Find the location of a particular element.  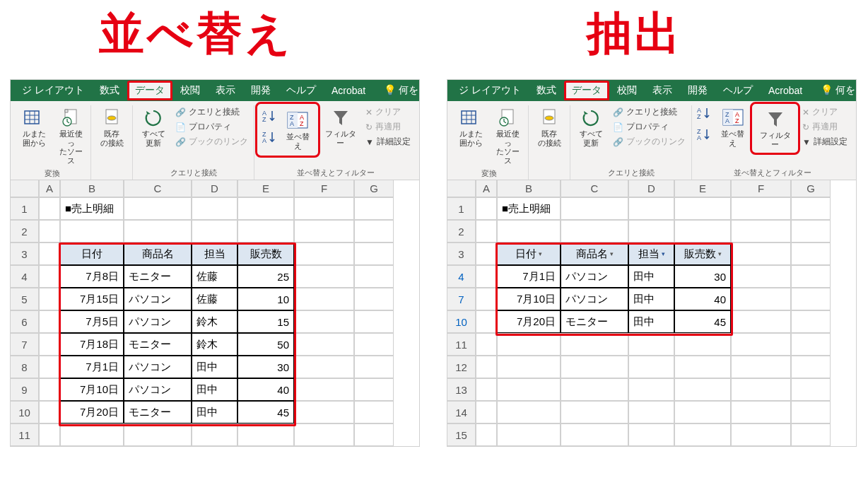

filter-funnel-icon: ▾ is located at coordinates (663, 254).